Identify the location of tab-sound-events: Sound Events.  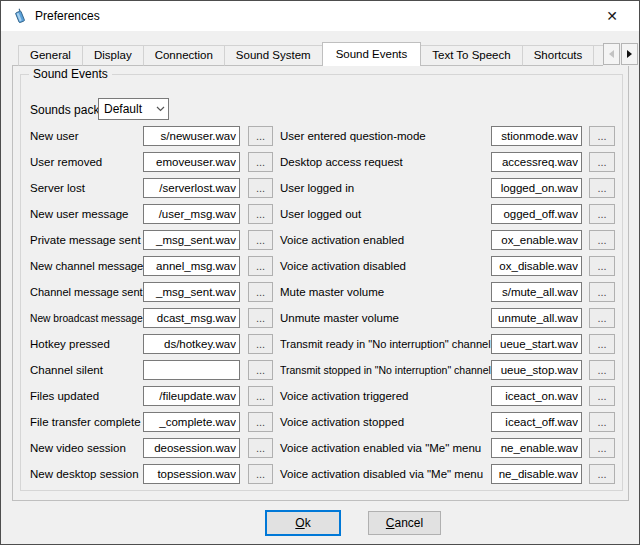
(372, 54).